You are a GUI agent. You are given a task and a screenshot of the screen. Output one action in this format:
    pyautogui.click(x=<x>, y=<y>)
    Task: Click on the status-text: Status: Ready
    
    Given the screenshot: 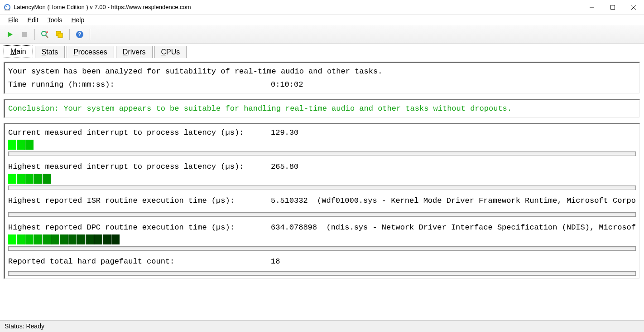 What is the action you would take?
    pyautogui.click(x=24, y=326)
    